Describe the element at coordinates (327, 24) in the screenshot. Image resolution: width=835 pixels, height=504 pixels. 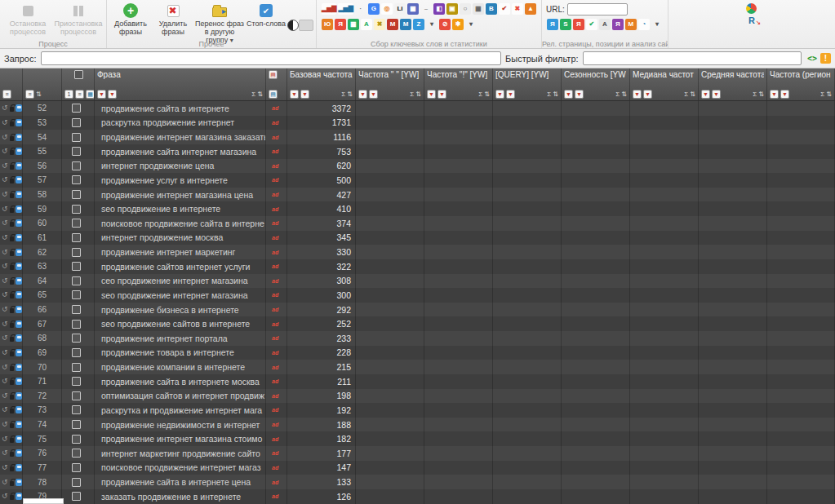
I see `youla-icon: Ю` at that location.